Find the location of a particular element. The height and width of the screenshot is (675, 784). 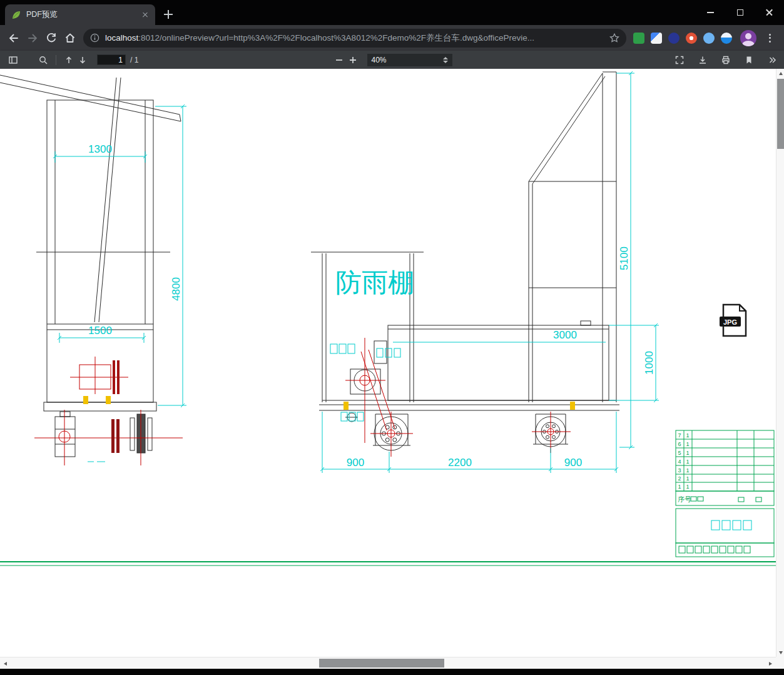

window-titlebar: PDF预览 is located at coordinates (392, 13).